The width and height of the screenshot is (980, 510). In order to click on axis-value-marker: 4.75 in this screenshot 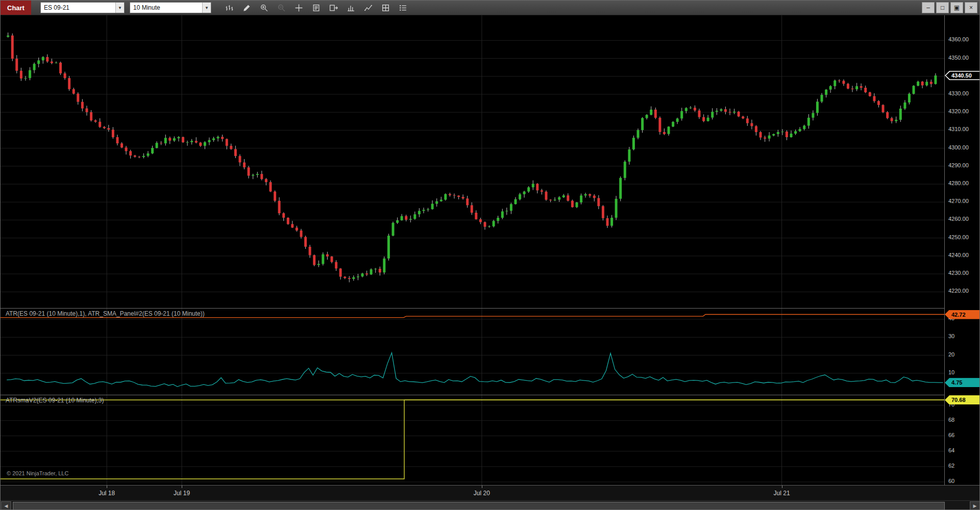, I will do `click(963, 382)`.